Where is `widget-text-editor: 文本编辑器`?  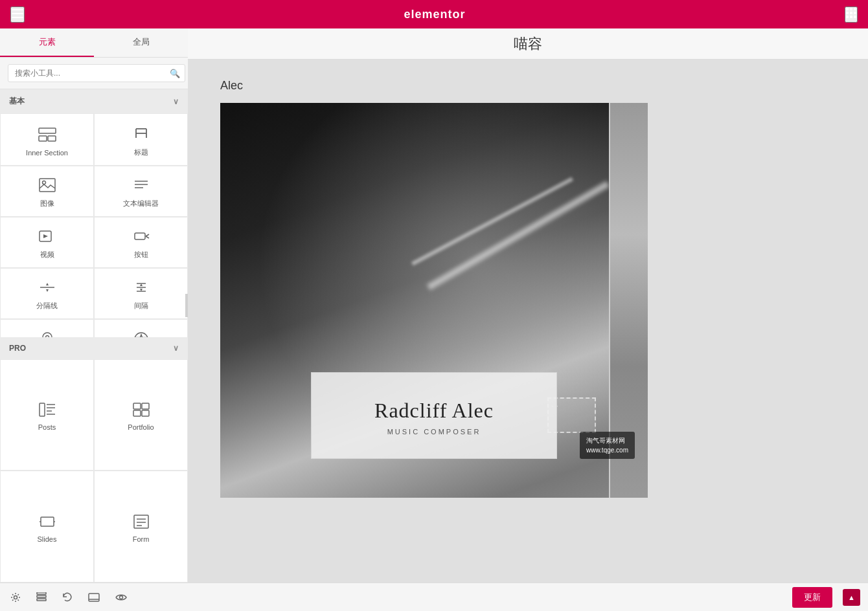
widget-text-editor: 文本编辑器 is located at coordinates (141, 192).